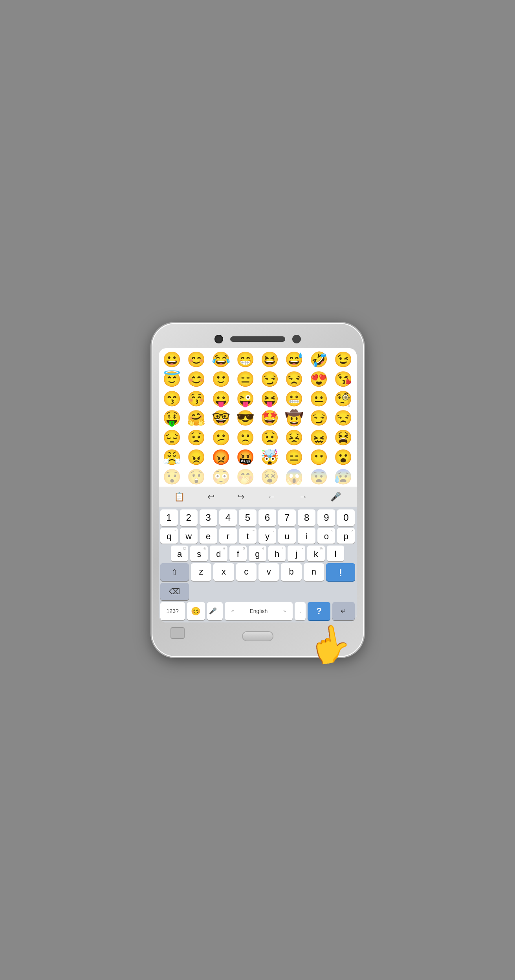 This screenshot has height=980, width=515. Describe the element at coordinates (218, 553) in the screenshot. I see `key-d: #d` at that location.